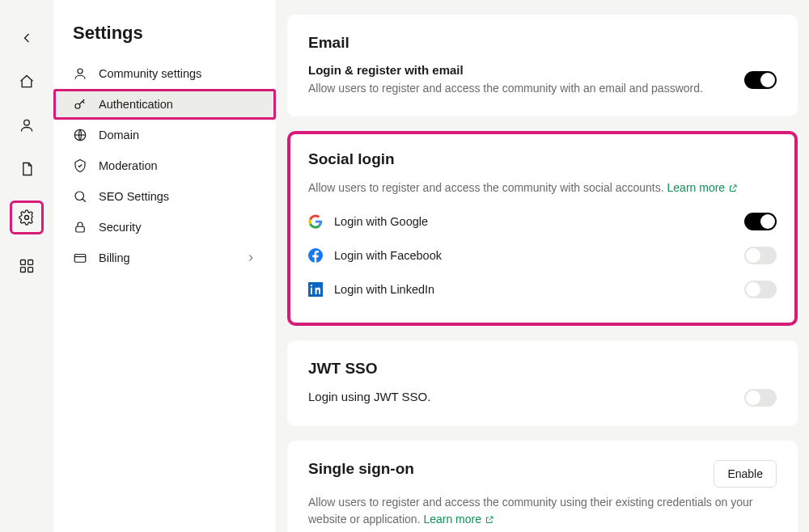 The height and width of the screenshot is (532, 809). I want to click on settings-title: Settings, so click(165, 40).